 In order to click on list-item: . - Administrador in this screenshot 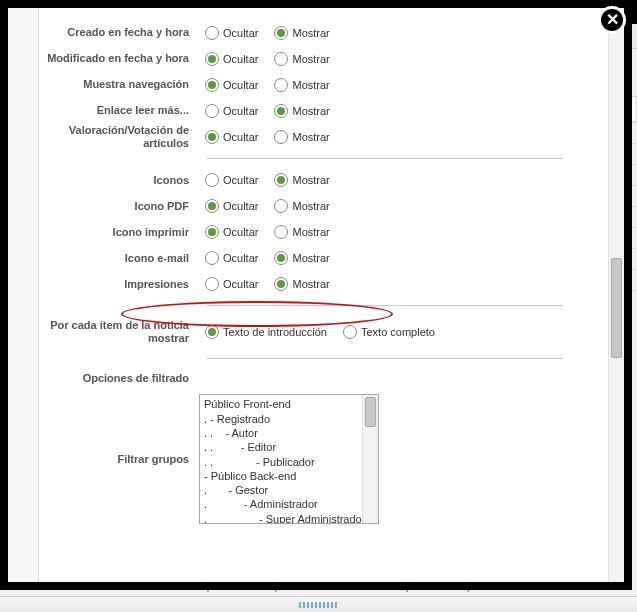, I will do `click(282, 504)`.